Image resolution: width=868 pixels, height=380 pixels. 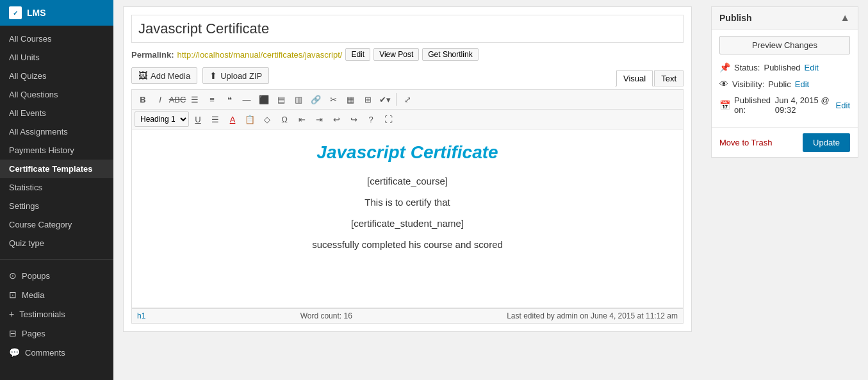 I want to click on publish-header: Publish ▲, so click(x=785, y=18).